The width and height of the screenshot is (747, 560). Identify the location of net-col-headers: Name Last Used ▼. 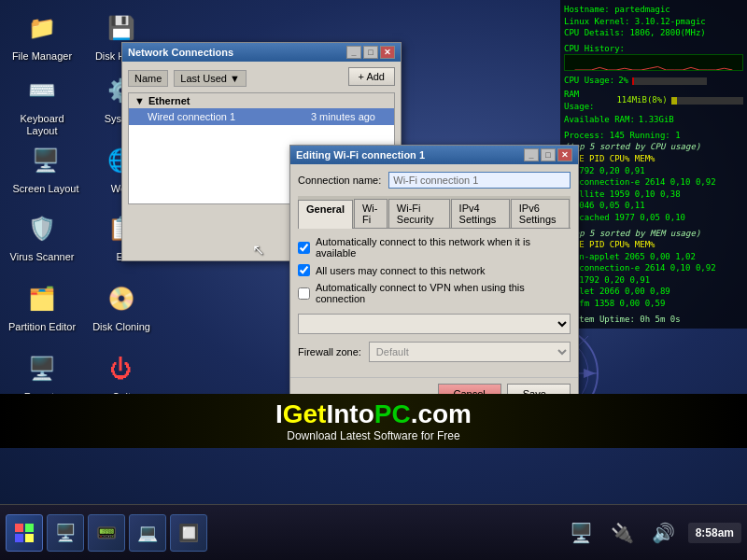
(187, 78).